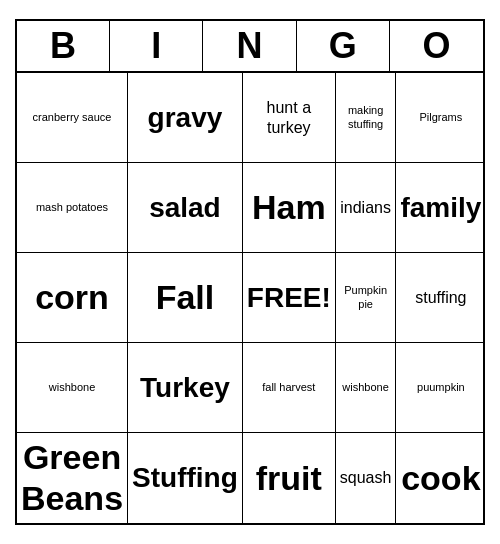  What do you see at coordinates (366, 208) in the screenshot?
I see `bingo-cell: indians` at bounding box center [366, 208].